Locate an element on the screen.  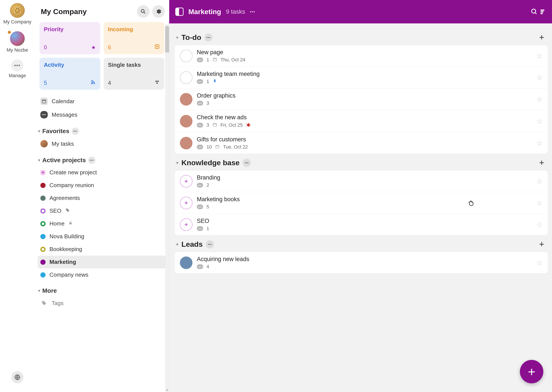
sidebar-toggle-icon is located at coordinates (179, 12).